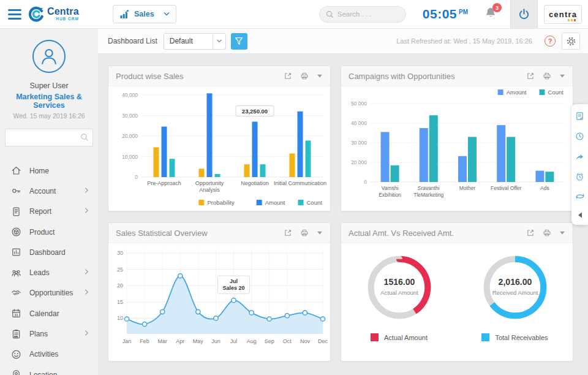 The width and height of the screenshot is (588, 375). I want to click on card-actual-vs-received: Actual Amt. Vs Received Amt. 1516.00Actu…, so click(457, 292).